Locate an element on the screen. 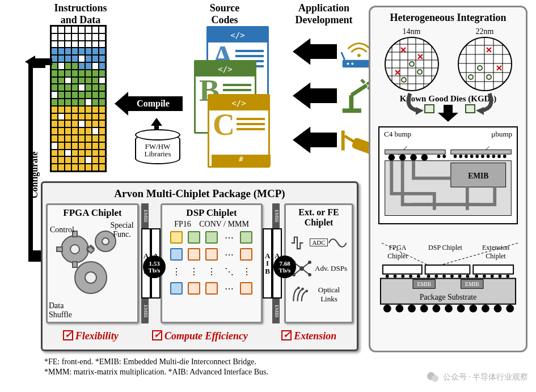 This screenshot has width=536, height=392. optical-icon is located at coordinates (301, 295).